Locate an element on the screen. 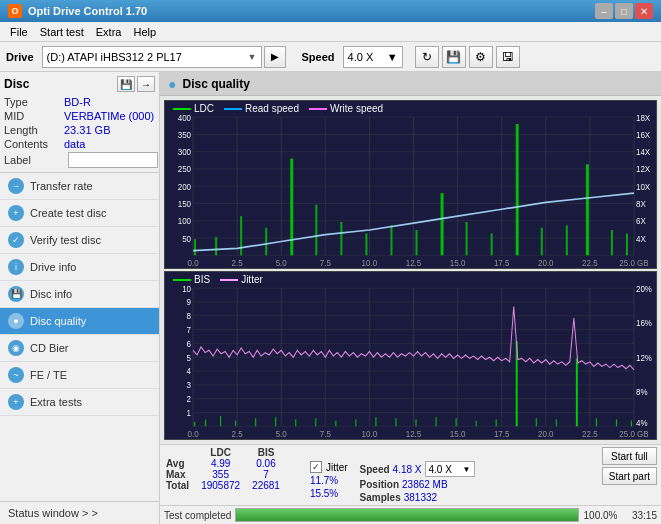 This screenshot has height=524, width=661. start-part-button: Start part is located at coordinates (630, 476).